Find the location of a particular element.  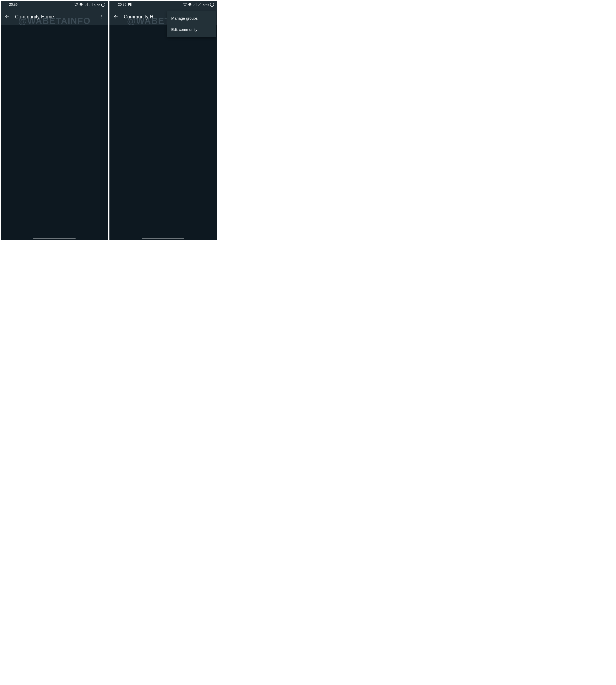

page-title: Community Home is located at coordinates (35, 17).